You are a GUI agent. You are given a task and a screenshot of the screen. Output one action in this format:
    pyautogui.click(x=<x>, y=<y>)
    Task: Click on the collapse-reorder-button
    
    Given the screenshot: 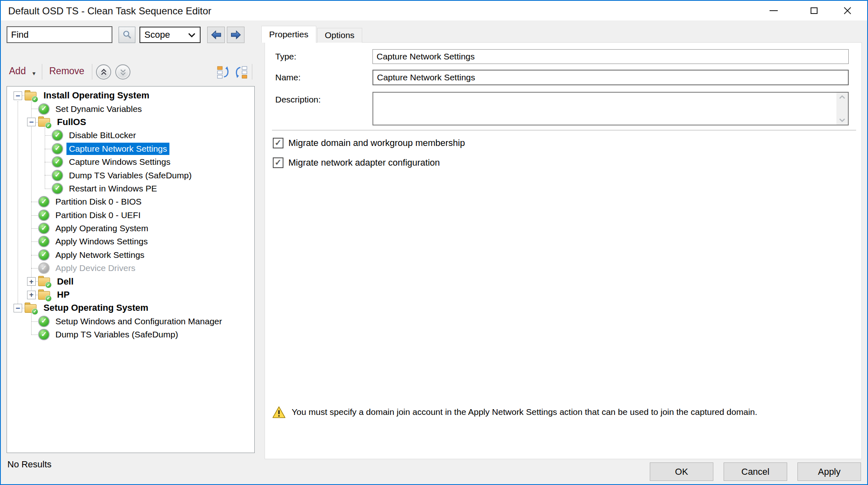 What is the action you would take?
    pyautogui.click(x=223, y=72)
    